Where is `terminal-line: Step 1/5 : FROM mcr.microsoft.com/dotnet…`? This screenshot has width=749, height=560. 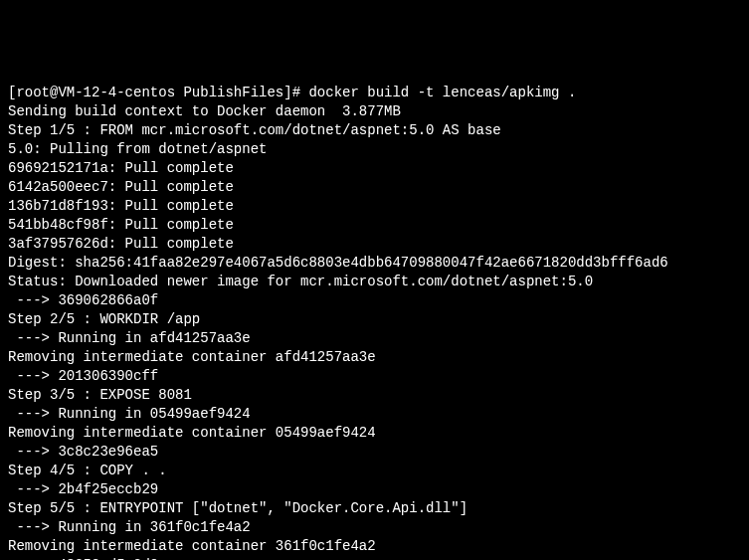
terminal-line: Step 1/5 : FROM mcr.microsoft.com/dotnet… is located at coordinates (374, 131).